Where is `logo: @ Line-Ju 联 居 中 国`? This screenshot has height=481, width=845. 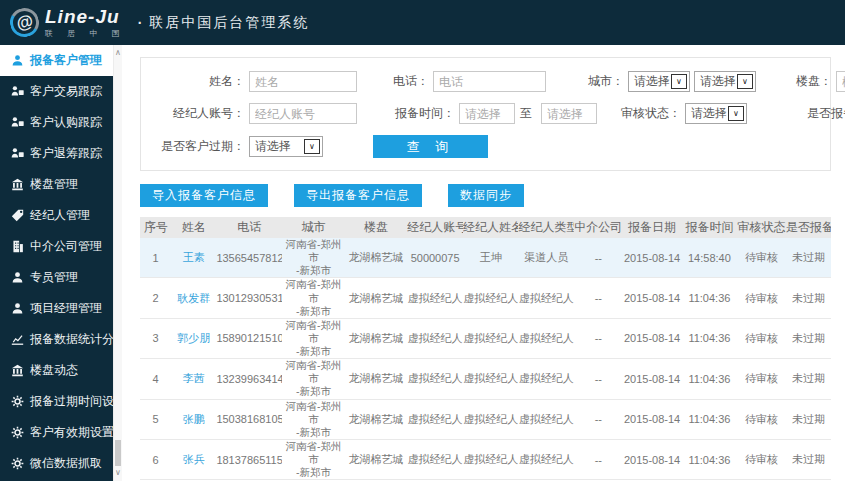
logo: @ Line-Ju 联 居 中 国 is located at coordinates (68, 23).